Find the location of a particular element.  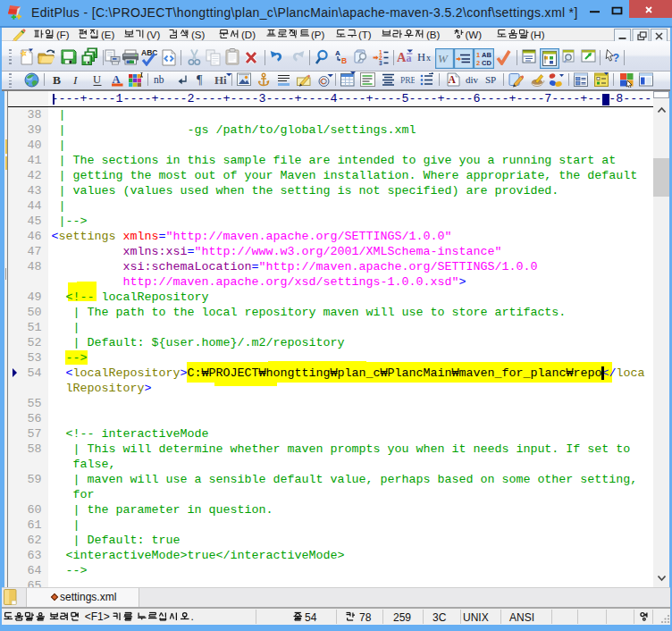

svg-text: (E) is located at coordinates (108, 35).